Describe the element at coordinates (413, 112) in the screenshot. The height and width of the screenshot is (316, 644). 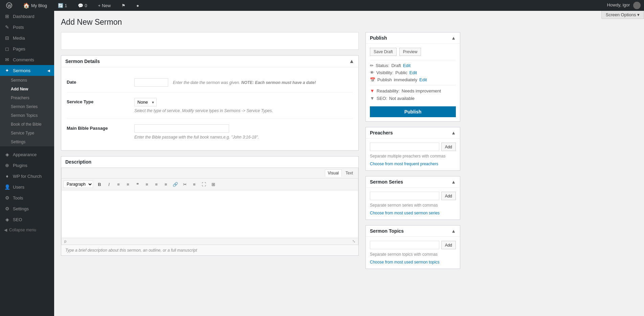
I see `publish-button: Publish` at that location.